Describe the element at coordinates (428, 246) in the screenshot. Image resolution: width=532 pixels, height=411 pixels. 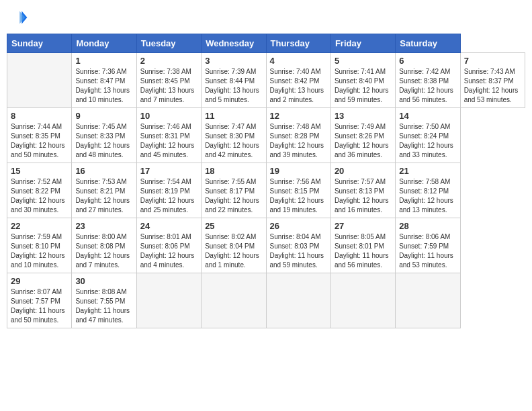
I see `day-cell: 28Sunrise: 8:06 AMSunset: 7:59 PMDayligh…` at that location.